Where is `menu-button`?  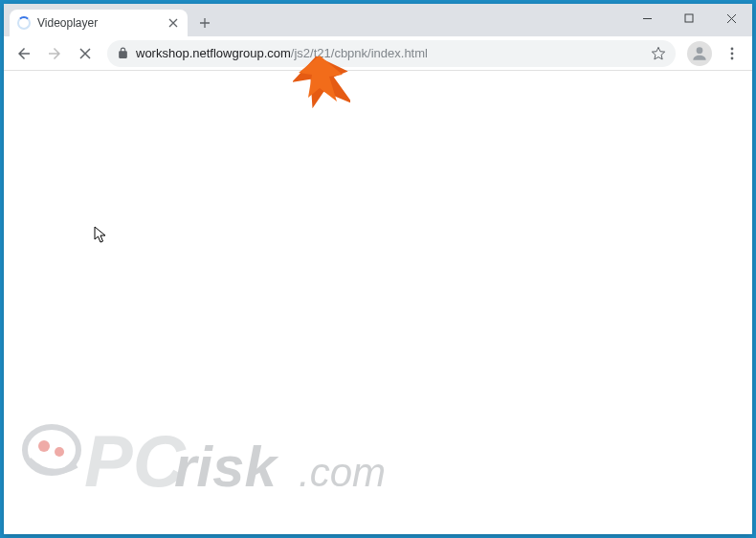
menu-button is located at coordinates (732, 54).